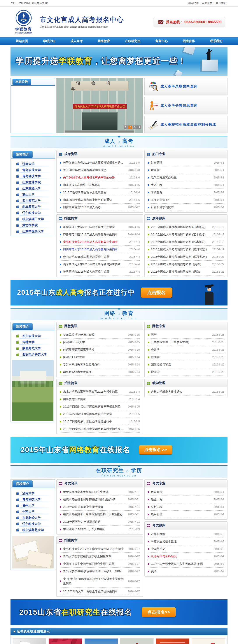 This screenshot has height=644, width=238. Describe the element at coordinates (33, 530) in the screenshot. I see `sidebar-college-link: 哈尔滨师范大学` at that location.